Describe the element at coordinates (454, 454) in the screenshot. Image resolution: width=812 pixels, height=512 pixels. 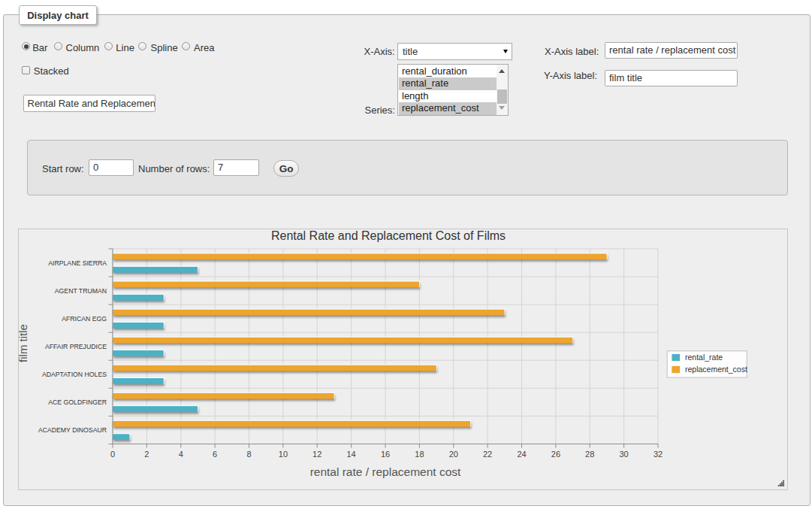
I see `svg-text: 20` at that location.